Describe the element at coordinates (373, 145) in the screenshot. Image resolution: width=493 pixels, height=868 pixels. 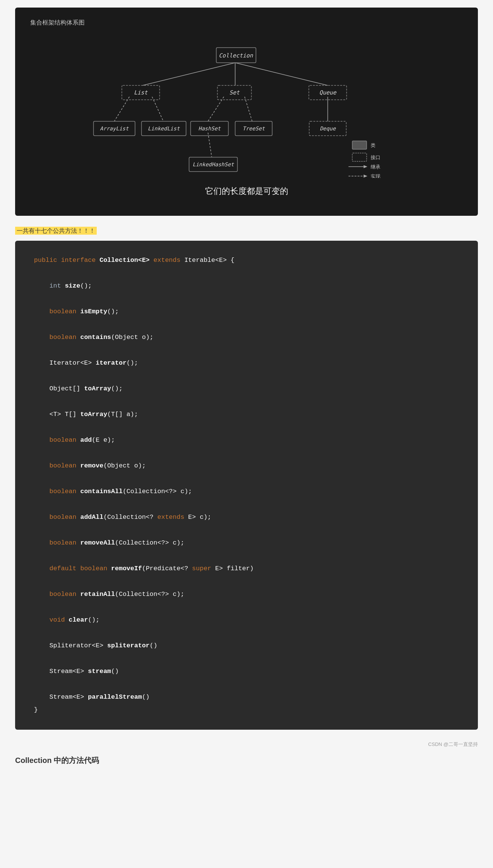
I see `svg-text: 类` at that location.